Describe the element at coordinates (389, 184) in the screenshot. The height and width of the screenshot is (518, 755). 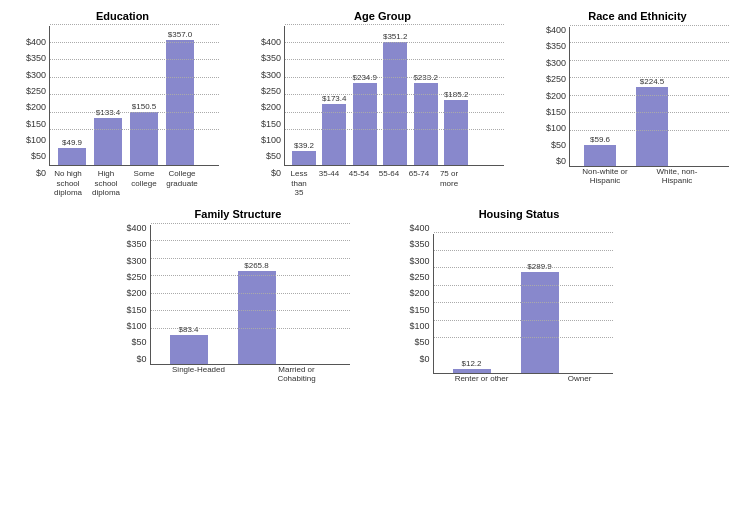
I see `bar-label: 55-64` at that location.